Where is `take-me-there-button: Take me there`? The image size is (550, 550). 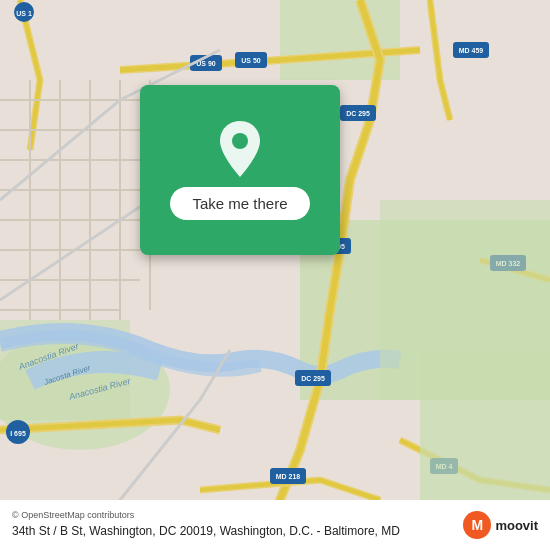
take-me-there-button: Take me there is located at coordinates (240, 204).